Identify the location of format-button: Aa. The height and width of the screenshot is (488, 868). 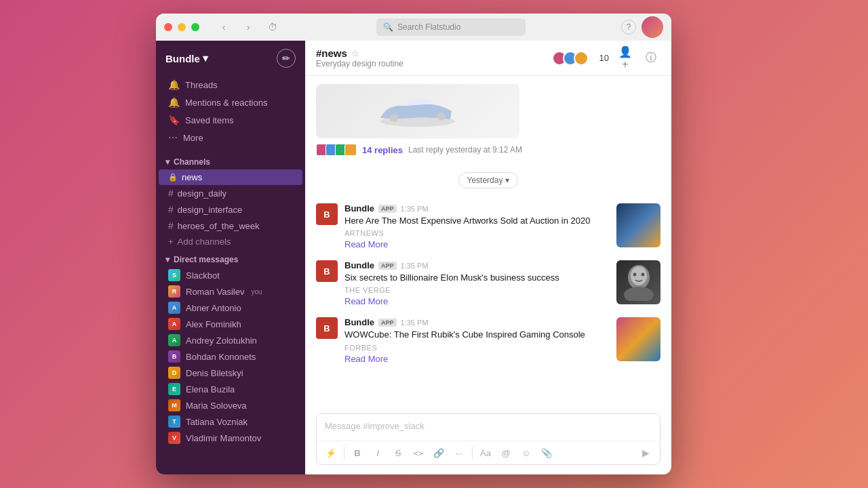
(486, 453).